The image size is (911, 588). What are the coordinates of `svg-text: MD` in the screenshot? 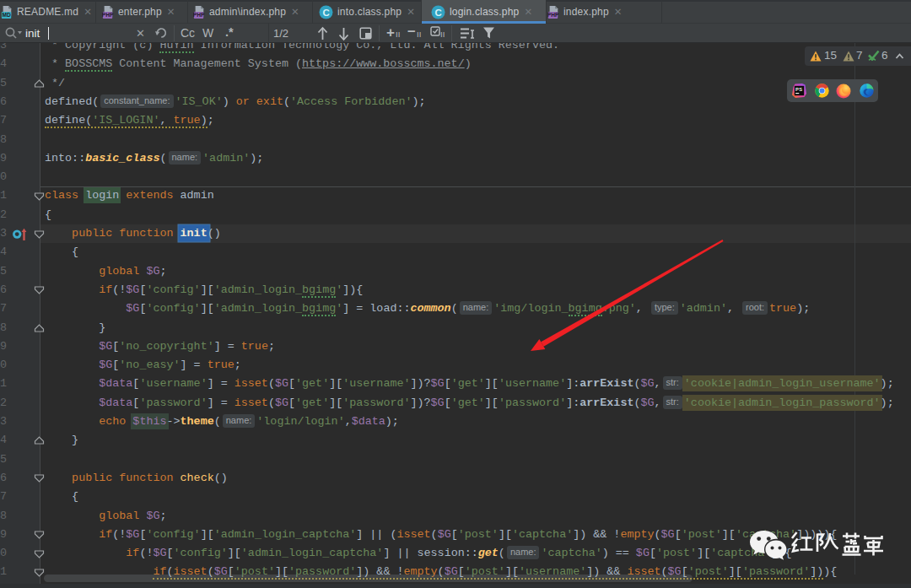 It's located at (6, 15).